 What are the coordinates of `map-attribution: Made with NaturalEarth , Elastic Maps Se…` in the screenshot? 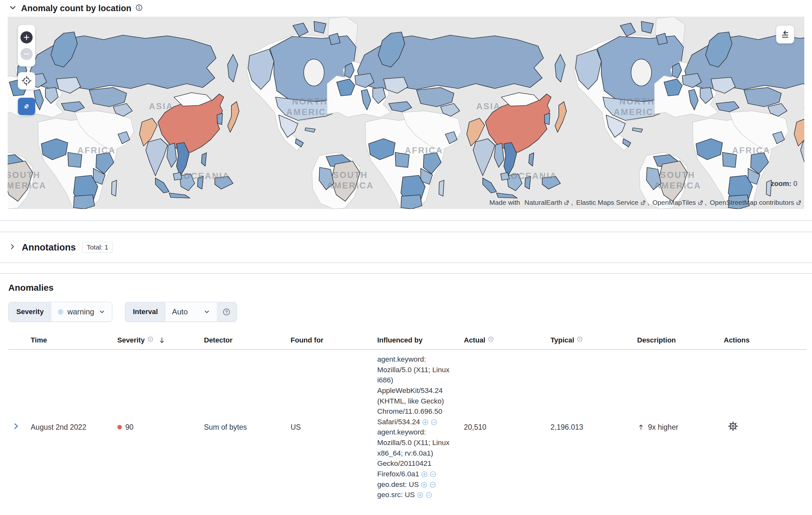 It's located at (645, 203).